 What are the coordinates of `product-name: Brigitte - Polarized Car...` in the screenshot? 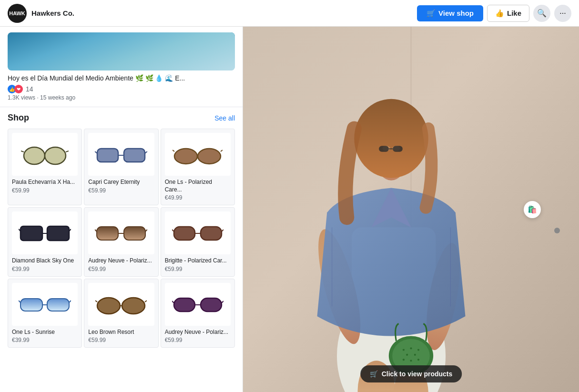 It's located at (198, 261).